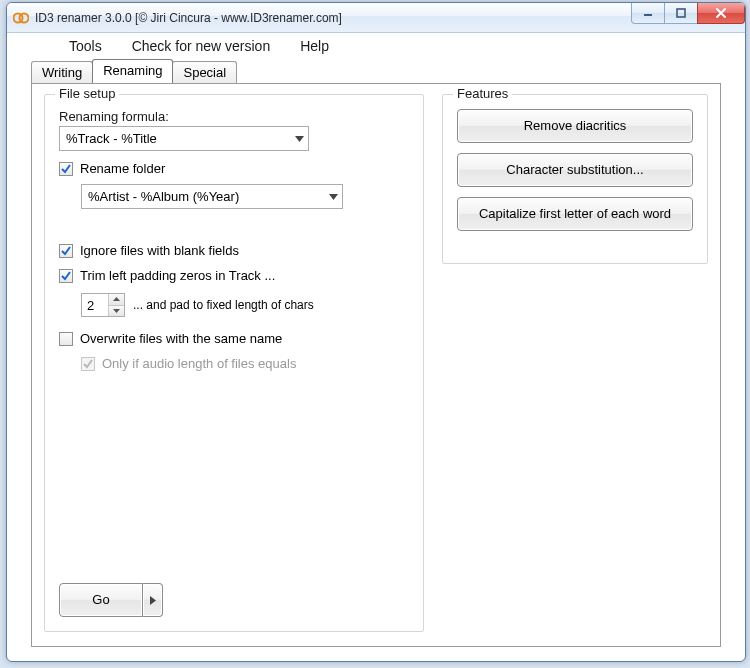 The width and height of the screenshot is (750, 668). I want to click on minimize-button, so click(648, 14).